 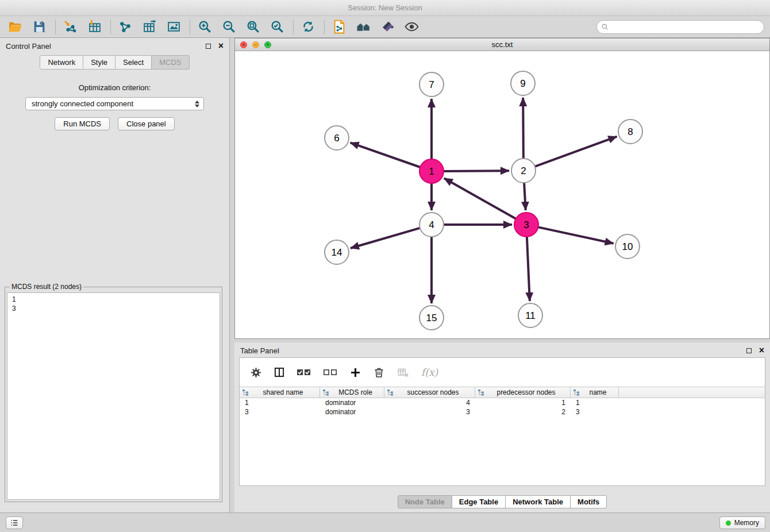 I want to click on memory-button: Memory, so click(x=742, y=523).